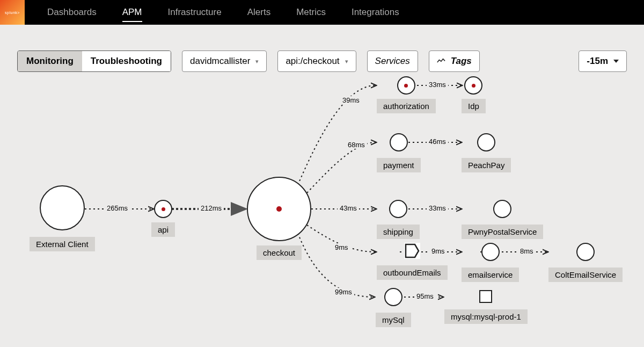 The width and height of the screenshot is (644, 347). I want to click on nav-item-integrations: Integrations, so click(376, 12).